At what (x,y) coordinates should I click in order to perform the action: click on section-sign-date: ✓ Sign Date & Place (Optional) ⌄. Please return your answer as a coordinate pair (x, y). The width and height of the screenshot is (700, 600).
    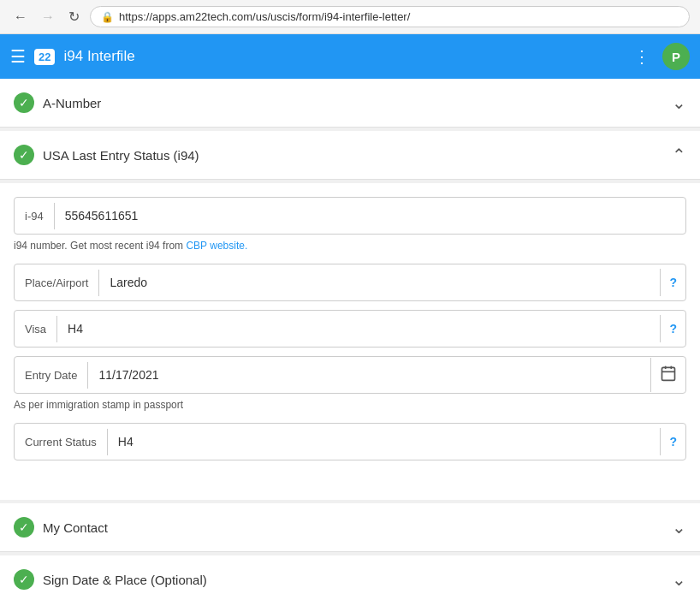
    Looking at the image, I should click on (350, 578).